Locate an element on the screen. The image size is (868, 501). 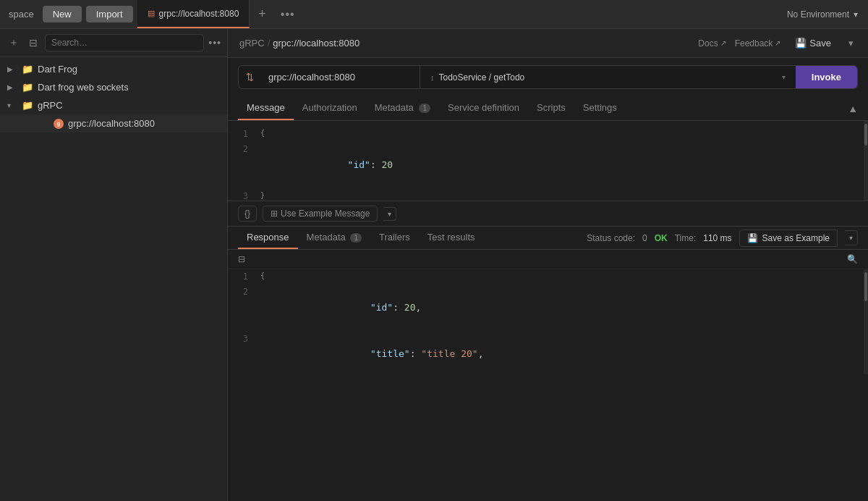
response-status: Status code: 0 OK Time: 110 ms 💾 Save as… is located at coordinates (722, 238).